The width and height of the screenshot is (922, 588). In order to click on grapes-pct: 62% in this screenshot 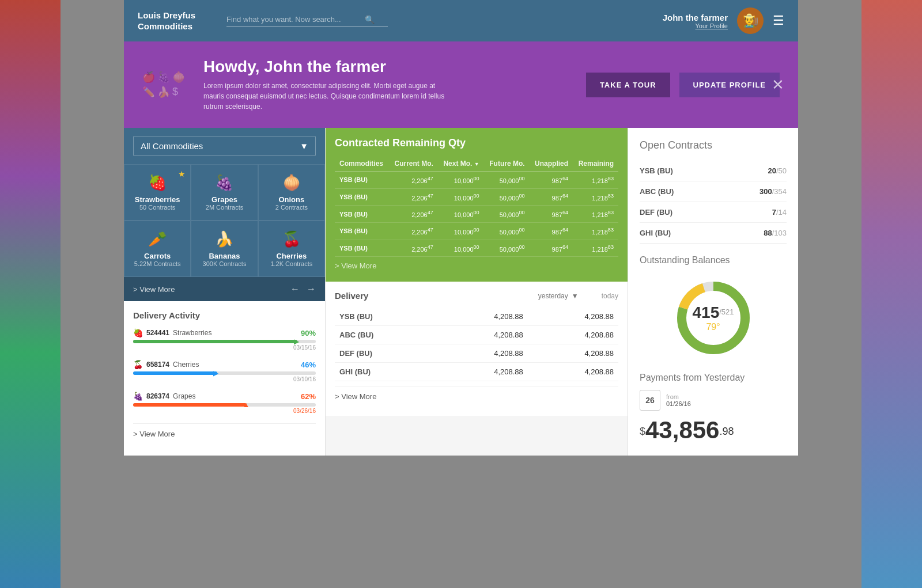, I will do `click(308, 396)`.